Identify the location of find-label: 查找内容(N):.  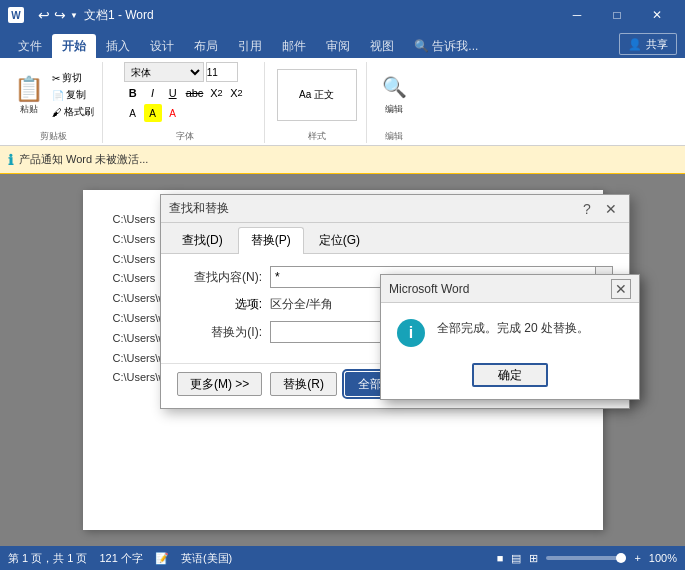
(220, 278).